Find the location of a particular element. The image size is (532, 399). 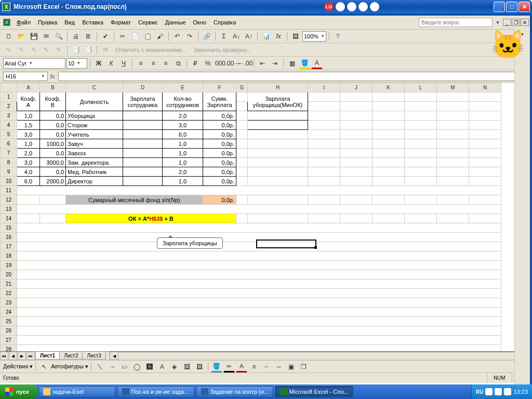

row-header: 15 is located at coordinates (9, 228).